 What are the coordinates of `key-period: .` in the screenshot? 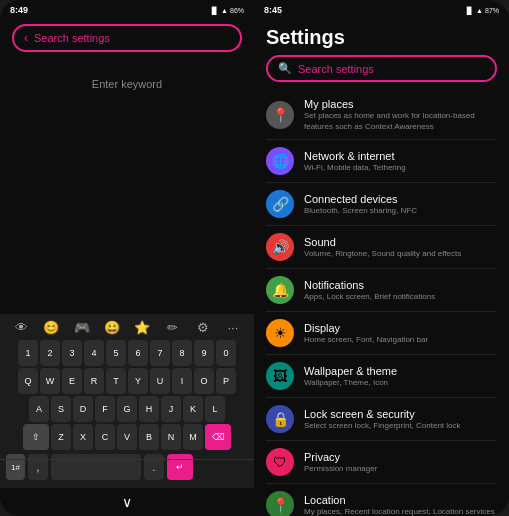 It's located at (154, 467).